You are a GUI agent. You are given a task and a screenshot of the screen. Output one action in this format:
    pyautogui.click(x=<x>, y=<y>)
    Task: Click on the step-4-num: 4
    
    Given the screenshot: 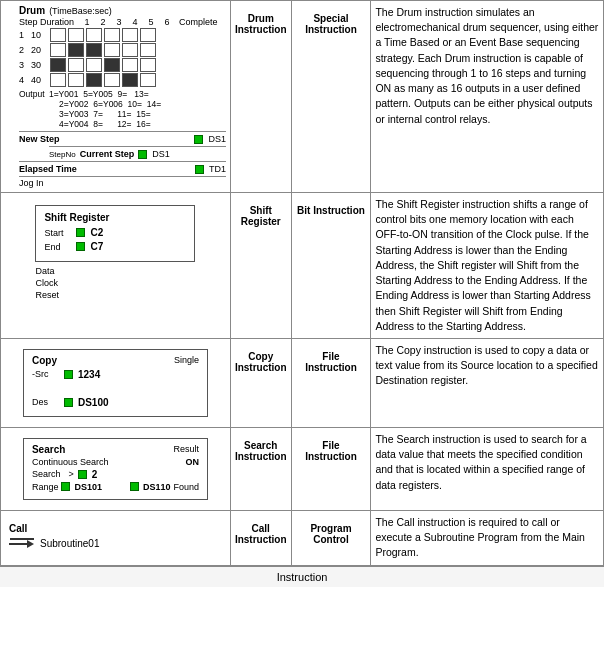 What is the action you would take?
    pyautogui.click(x=24, y=80)
    